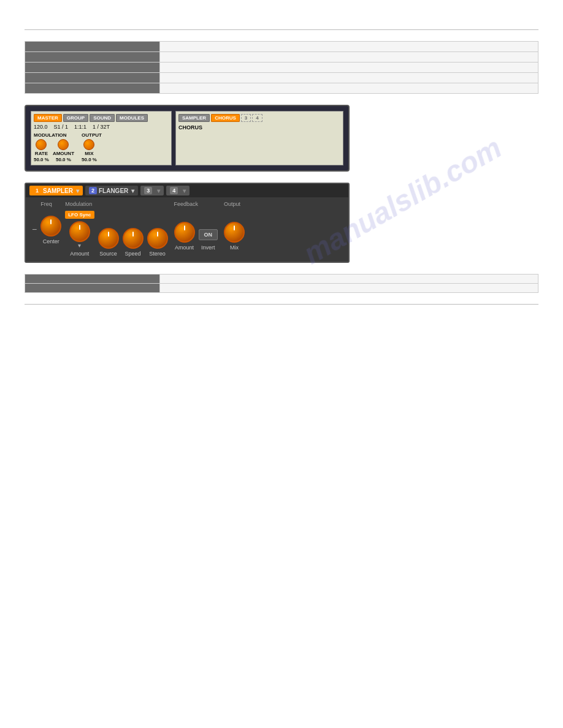 The height and width of the screenshot is (728, 563). I want to click on bottom-rule, so click(282, 304).